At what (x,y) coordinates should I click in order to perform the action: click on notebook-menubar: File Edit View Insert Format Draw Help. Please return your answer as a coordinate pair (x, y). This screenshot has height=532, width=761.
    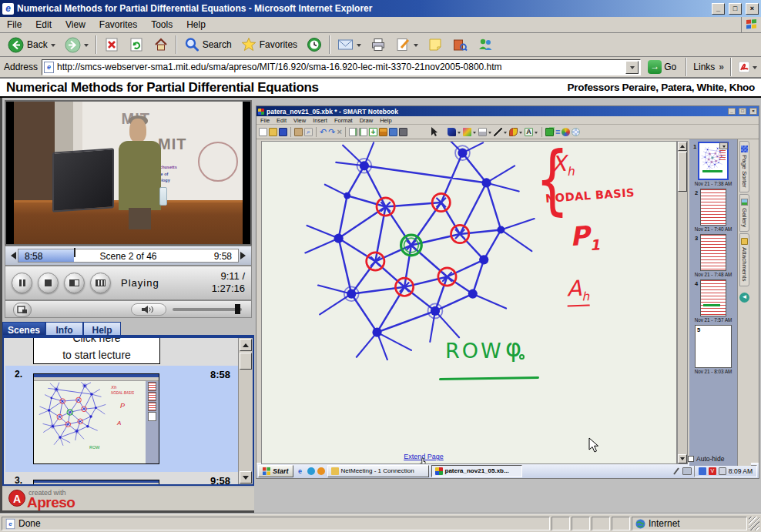
    Looking at the image, I should click on (508, 120).